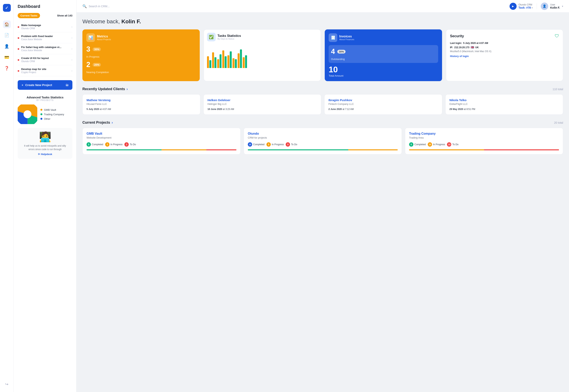  What do you see at coordinates (124, 150) in the screenshot?
I see `pb-green` at bounding box center [124, 150].